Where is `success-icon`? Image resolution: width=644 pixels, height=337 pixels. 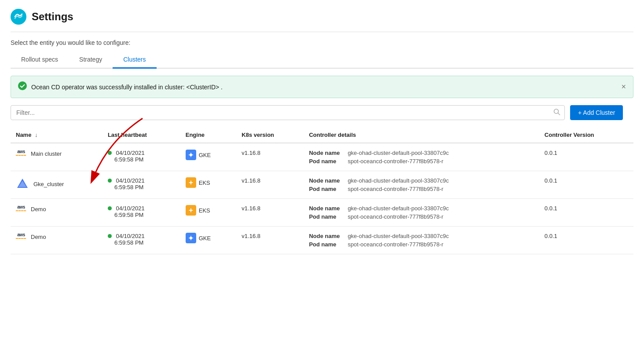 success-icon is located at coordinates (22, 87).